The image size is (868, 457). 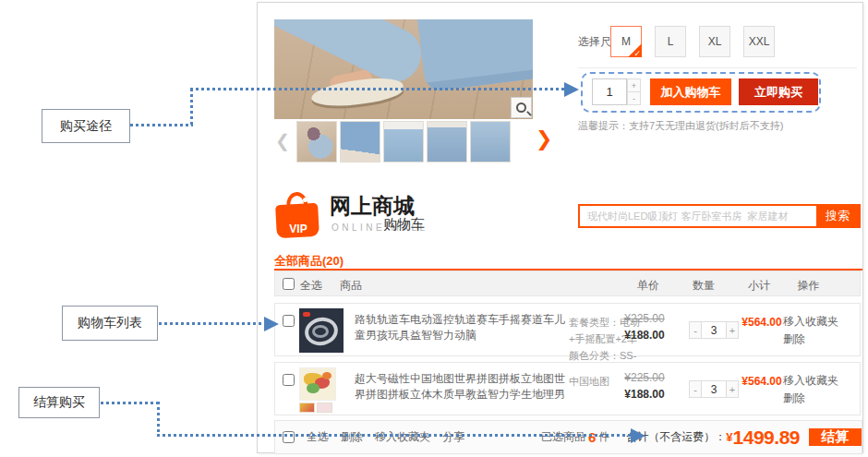 I want to click on footer-select-all: 全选, so click(x=318, y=438).